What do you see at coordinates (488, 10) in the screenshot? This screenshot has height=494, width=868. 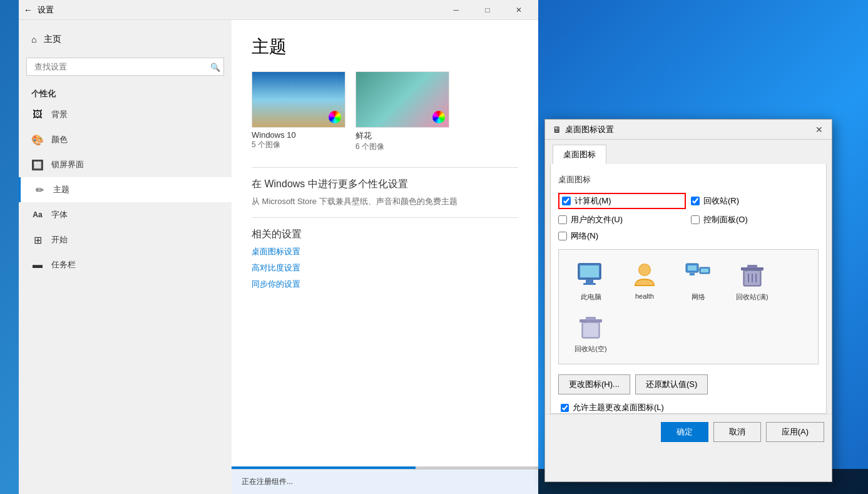 I see `titlebar-controls: ─ □ ✕` at bounding box center [488, 10].